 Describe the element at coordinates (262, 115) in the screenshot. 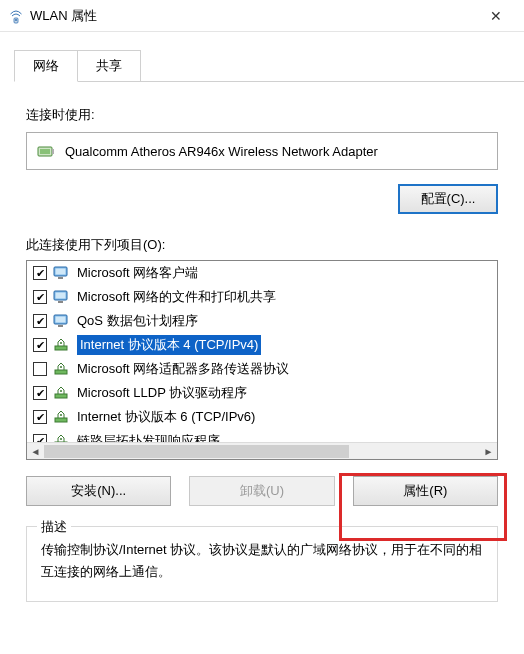

I see `connect-using-label: 连接时使用:` at that location.